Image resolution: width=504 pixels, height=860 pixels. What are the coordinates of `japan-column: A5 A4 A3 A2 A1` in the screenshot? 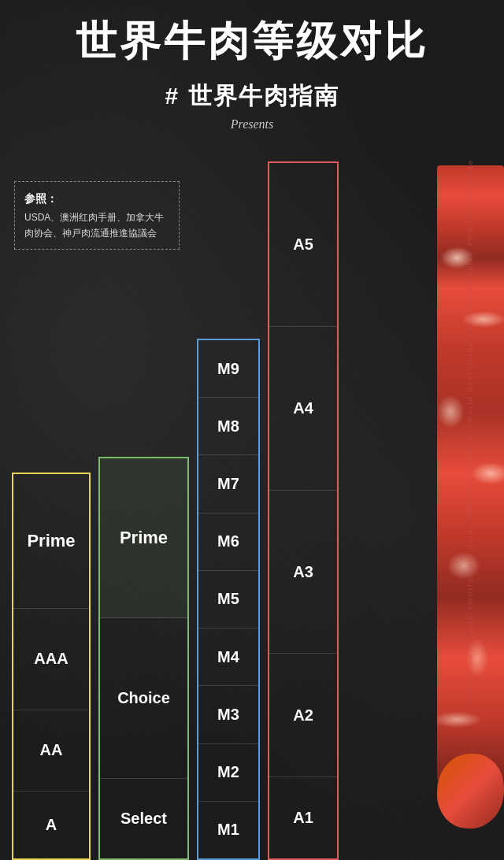 It's located at (303, 510).